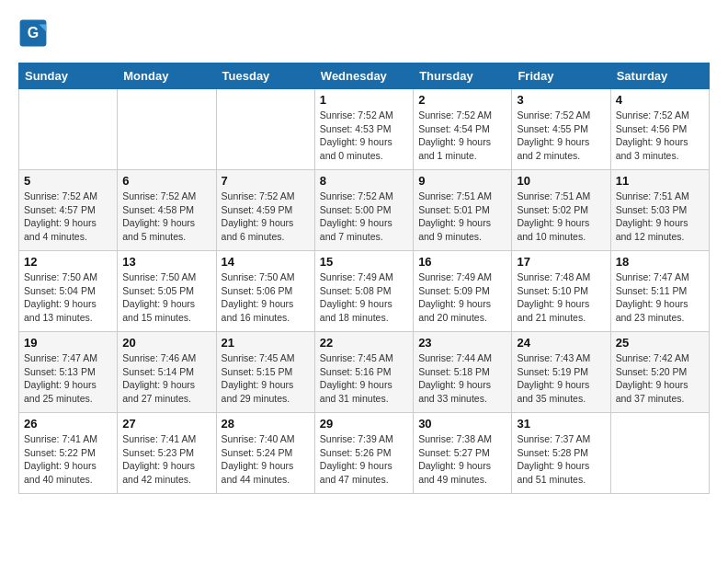 This screenshot has height=563, width=728. Describe the element at coordinates (462, 379) in the screenshot. I see `day-info: Sunrise: 7:44 AM Sunset: 5:18 PM Dayligh…` at that location.